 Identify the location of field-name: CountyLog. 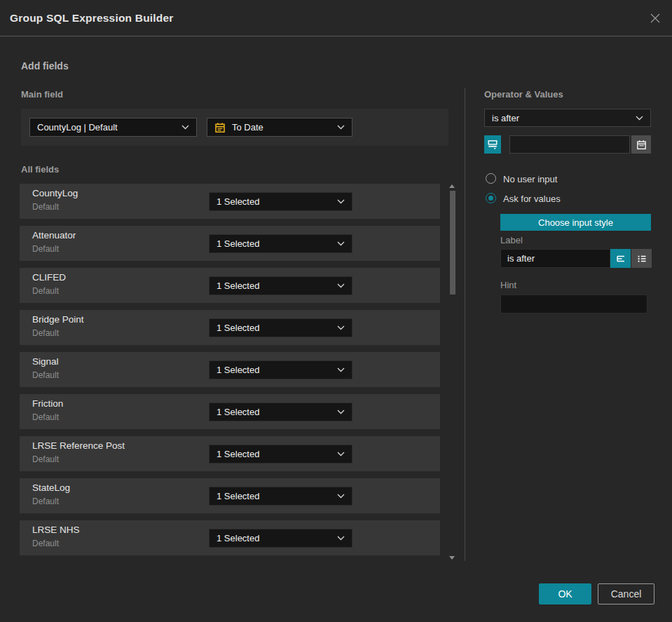
(55, 194).